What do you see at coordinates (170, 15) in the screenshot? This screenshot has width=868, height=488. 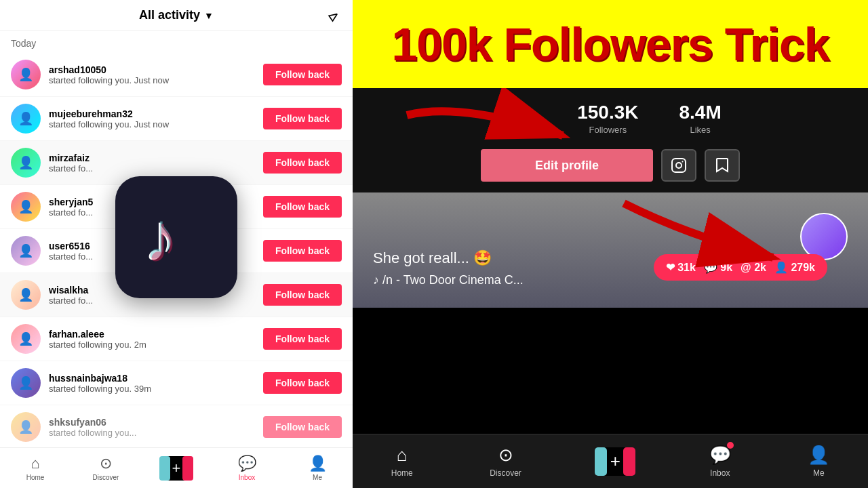 I see `header-title: All activity` at bounding box center [170, 15].